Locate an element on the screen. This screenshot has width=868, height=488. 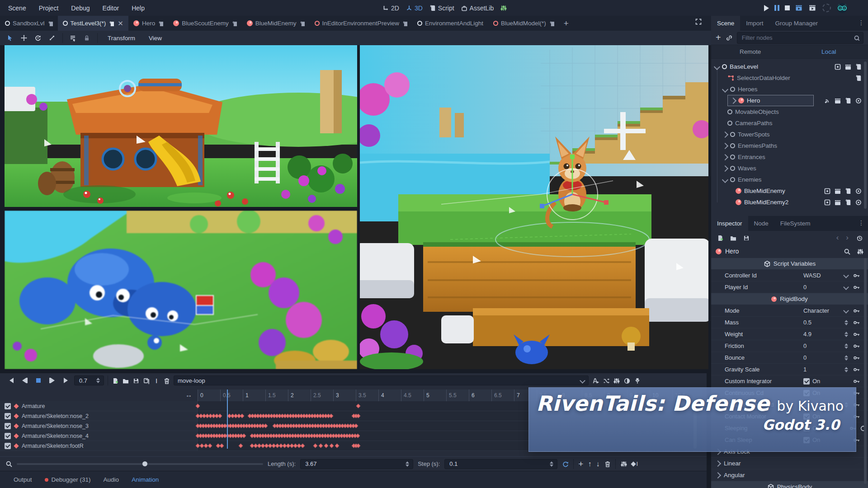
viewport-bottom-left is located at coordinates (181, 290).